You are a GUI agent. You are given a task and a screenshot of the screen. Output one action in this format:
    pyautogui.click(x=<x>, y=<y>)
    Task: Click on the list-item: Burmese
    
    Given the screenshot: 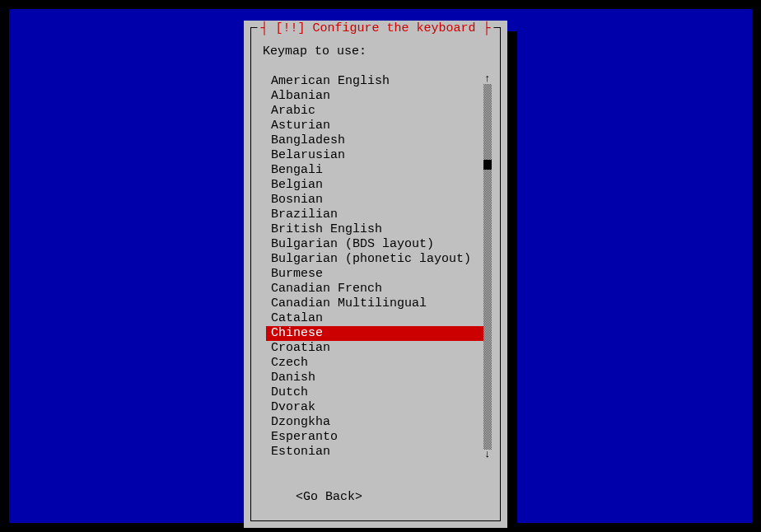 What is the action you would take?
    pyautogui.click(x=375, y=274)
    